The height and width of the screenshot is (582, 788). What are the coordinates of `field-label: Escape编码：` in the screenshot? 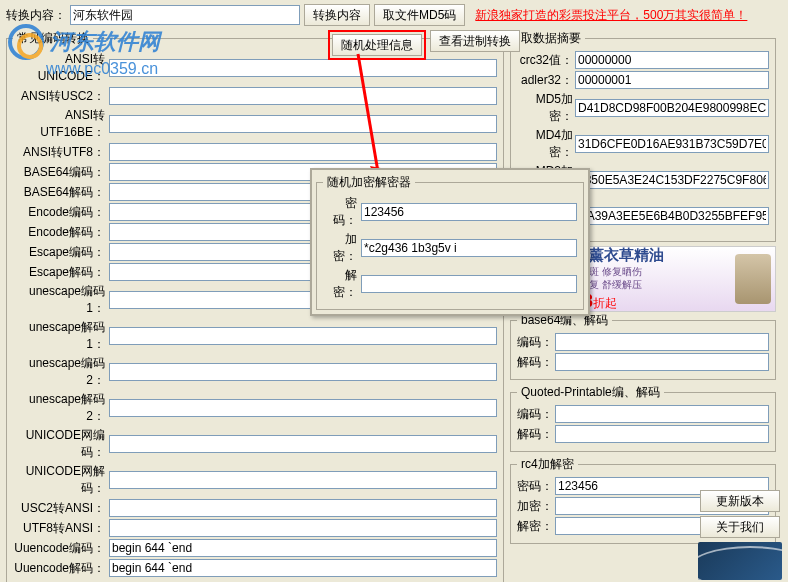 It's located at (60, 252).